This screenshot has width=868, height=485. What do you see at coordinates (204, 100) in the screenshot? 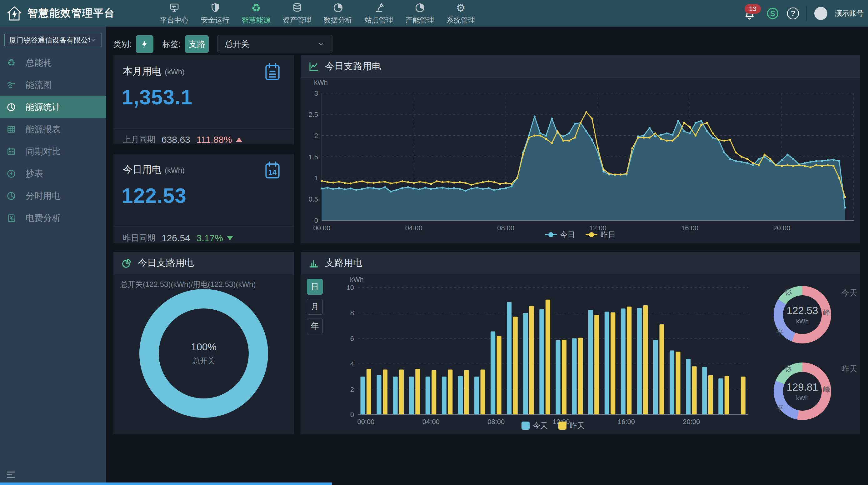
I see `month-usage-card: 本月用电 (kWh) 1,353.1 上月同期 638.63 111.88%` at bounding box center [204, 100].